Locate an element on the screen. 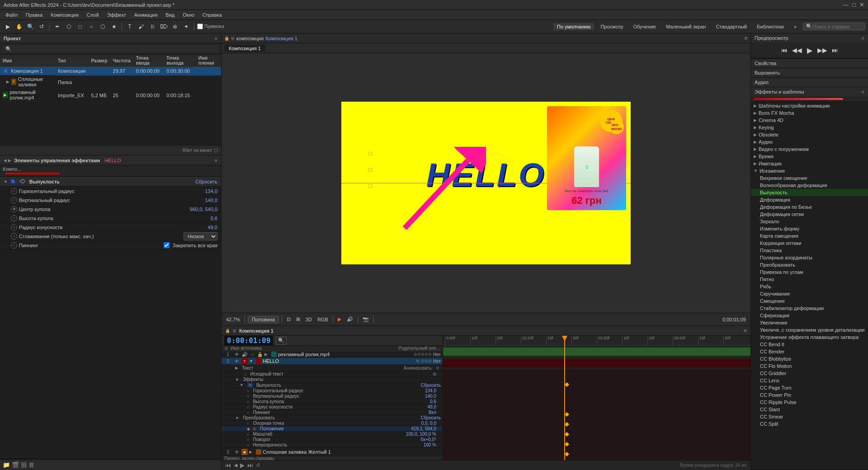 Image resolution: width=868 pixels, height=470 pixels. effects-cat-boris: ▶ Boris FX Mocha is located at coordinates (809, 113).